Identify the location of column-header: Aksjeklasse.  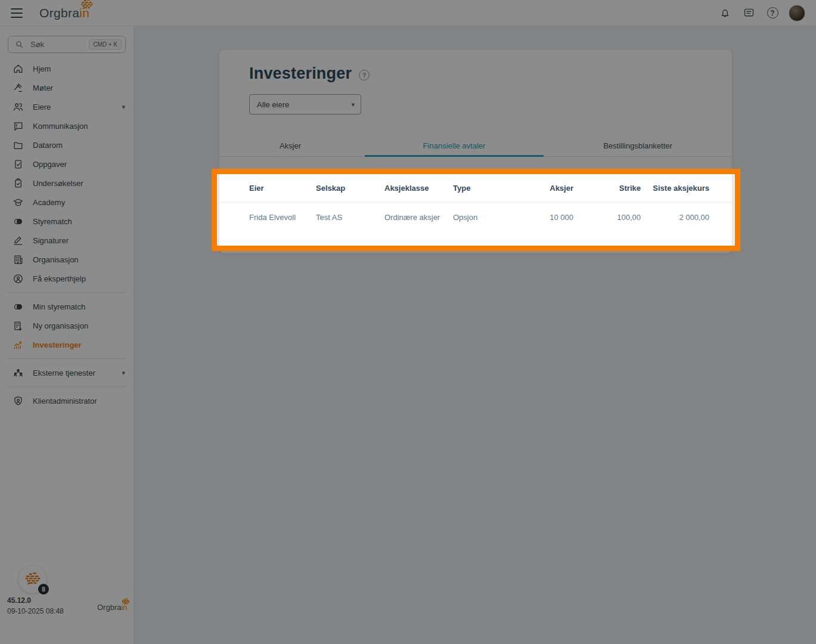
(418, 188).